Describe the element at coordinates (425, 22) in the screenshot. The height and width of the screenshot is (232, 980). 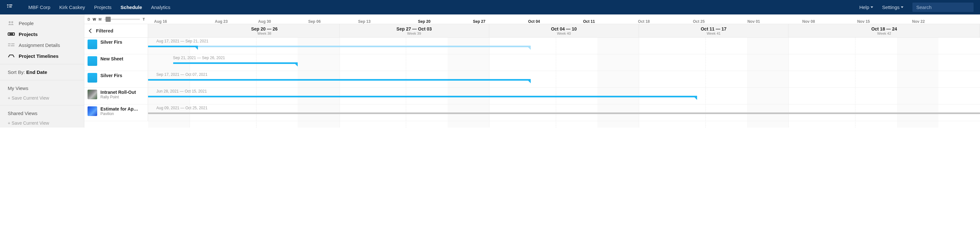
I see `date-tick: Sep 20` at that location.